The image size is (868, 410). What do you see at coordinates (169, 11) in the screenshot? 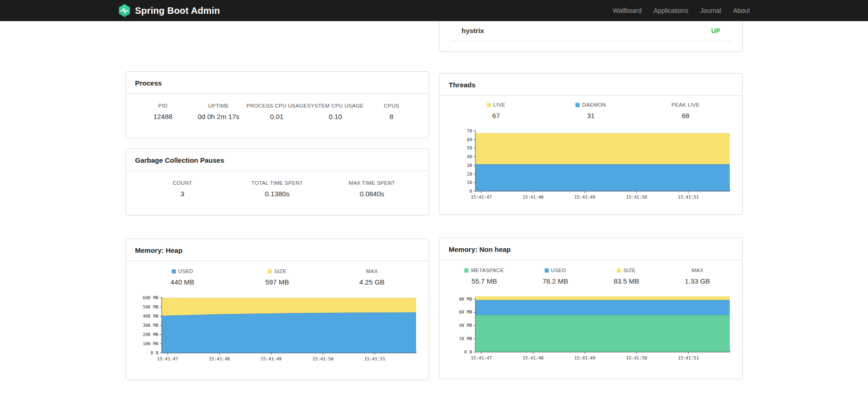
I see `brand: Spring Boot Admin` at bounding box center [169, 11].